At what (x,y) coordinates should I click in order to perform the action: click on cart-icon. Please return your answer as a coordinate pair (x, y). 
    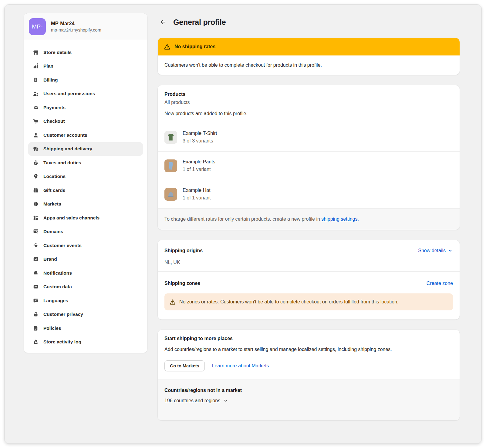
    Looking at the image, I should click on (36, 121).